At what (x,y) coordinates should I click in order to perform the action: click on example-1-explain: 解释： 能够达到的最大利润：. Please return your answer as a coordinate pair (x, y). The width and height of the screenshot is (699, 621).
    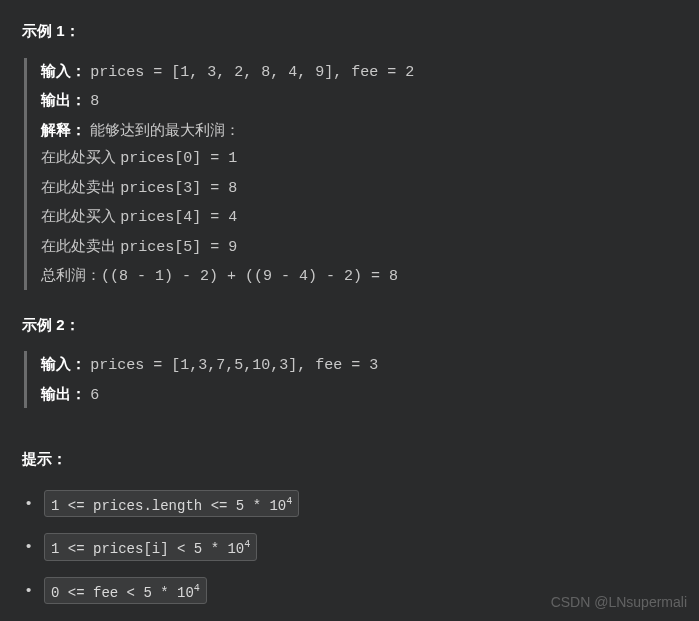
    Looking at the image, I should click on (359, 130).